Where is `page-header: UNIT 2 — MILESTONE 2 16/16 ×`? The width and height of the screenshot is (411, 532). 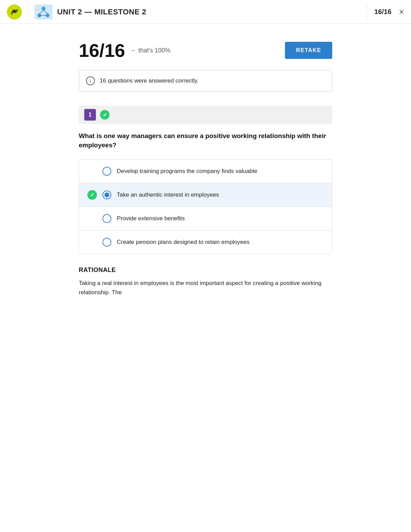
page-header: UNIT 2 — MILESTONE 2 16/16 × is located at coordinates (206, 12).